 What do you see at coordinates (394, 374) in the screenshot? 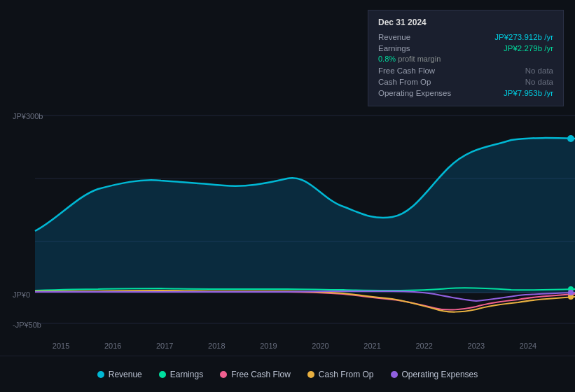
I see `legend-opex-dot` at bounding box center [394, 374].